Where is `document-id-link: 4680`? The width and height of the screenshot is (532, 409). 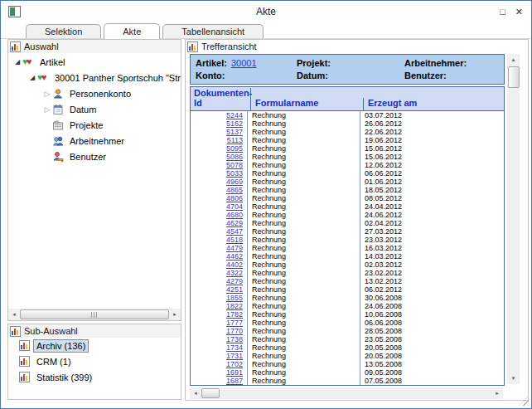 document-id-link: 4680 is located at coordinates (235, 215).